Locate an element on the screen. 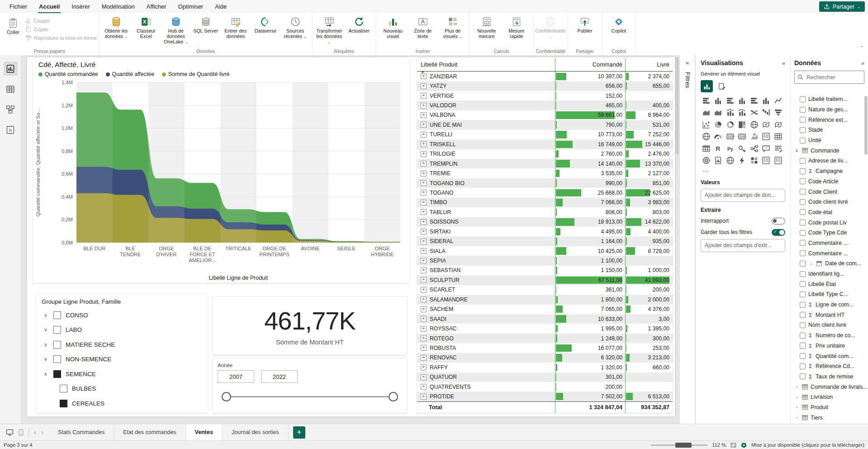 This screenshot has height=449, width=868. table-row: +TRILOGIE2 760,002 476,00 is located at coordinates (545, 154).